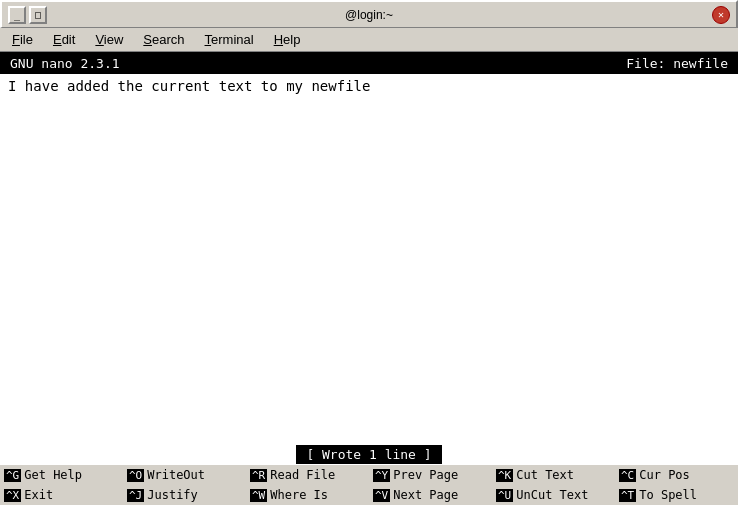 This screenshot has width=738, height=505. Describe the element at coordinates (504, 476) in the screenshot. I see `shortcut-key-icon: ^K` at that location.